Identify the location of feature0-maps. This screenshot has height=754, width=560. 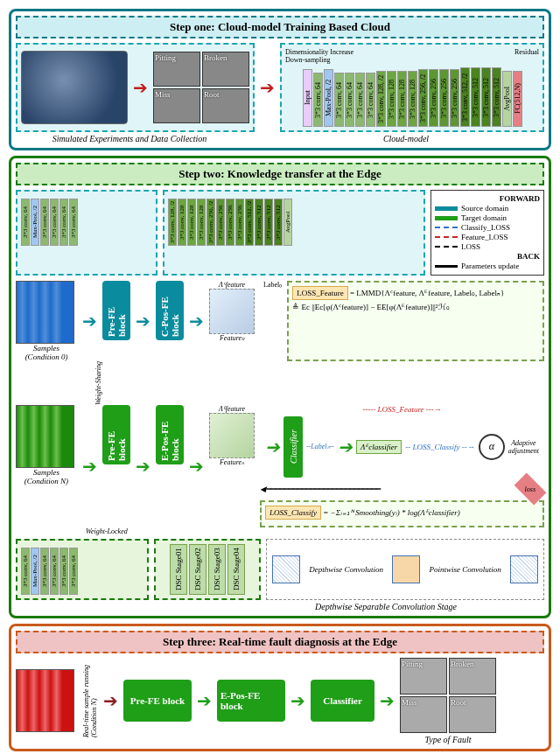
(232, 311).